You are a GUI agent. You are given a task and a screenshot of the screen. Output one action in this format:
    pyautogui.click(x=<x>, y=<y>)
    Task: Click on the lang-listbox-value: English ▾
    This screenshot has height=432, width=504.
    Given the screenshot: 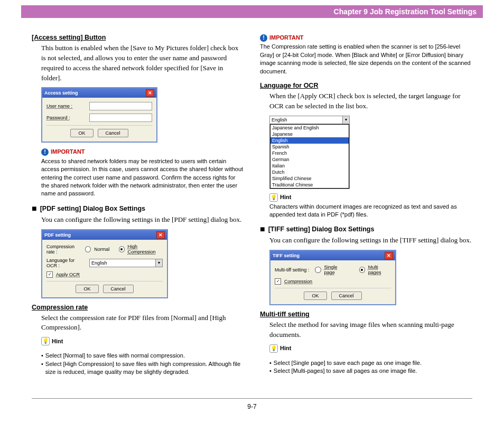 What is the action you would take?
    pyautogui.click(x=310, y=120)
    